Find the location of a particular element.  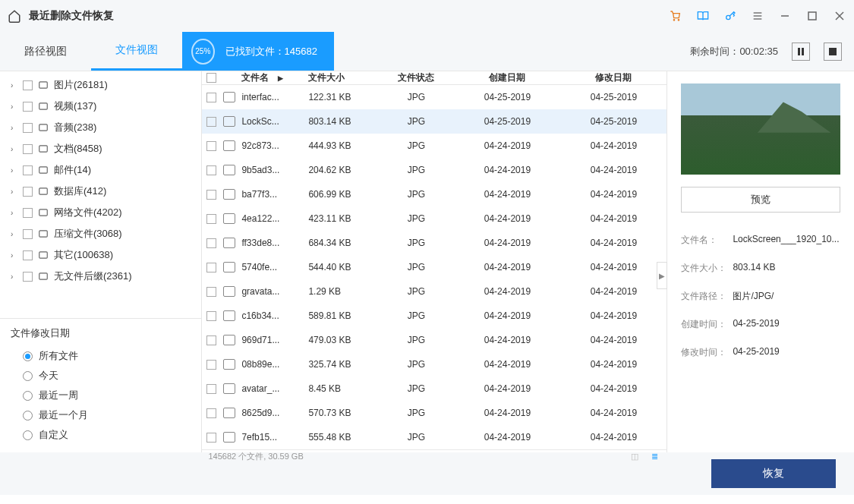

meta-label: 修改时间： is located at coordinates (707, 352).